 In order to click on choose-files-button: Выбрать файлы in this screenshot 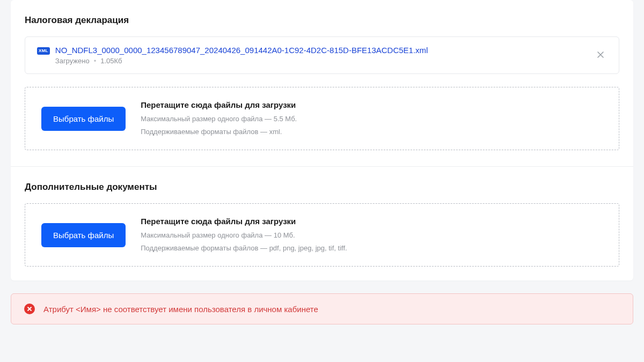, I will do `click(84, 119)`.